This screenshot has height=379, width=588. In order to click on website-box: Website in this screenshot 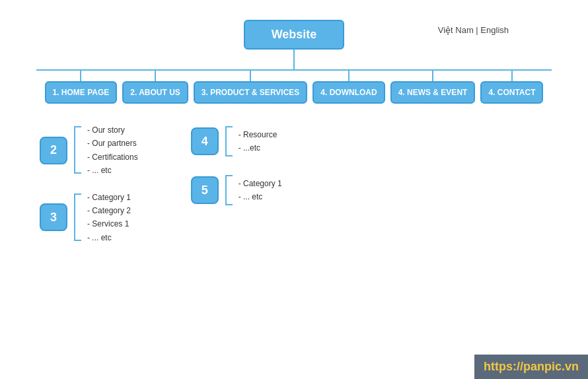, I will do `click(295, 34)`.